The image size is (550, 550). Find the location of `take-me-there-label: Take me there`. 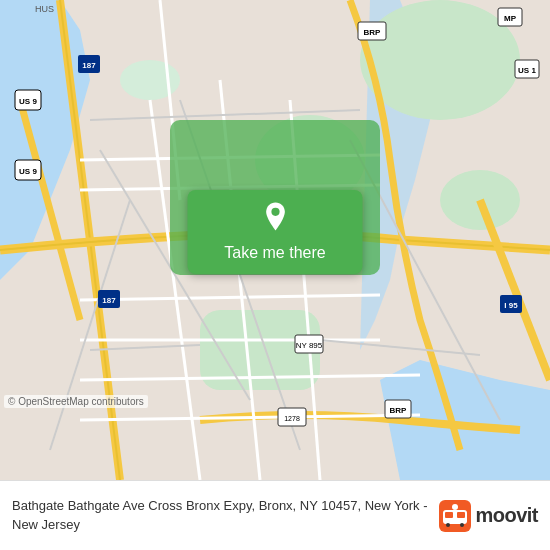

take-me-there-label: Take me there is located at coordinates (274, 253).